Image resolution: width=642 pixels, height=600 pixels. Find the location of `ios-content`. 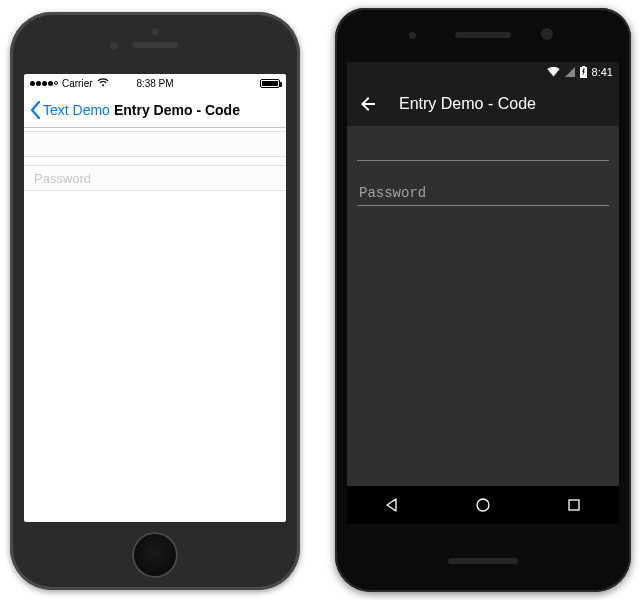

ios-content is located at coordinates (155, 160).